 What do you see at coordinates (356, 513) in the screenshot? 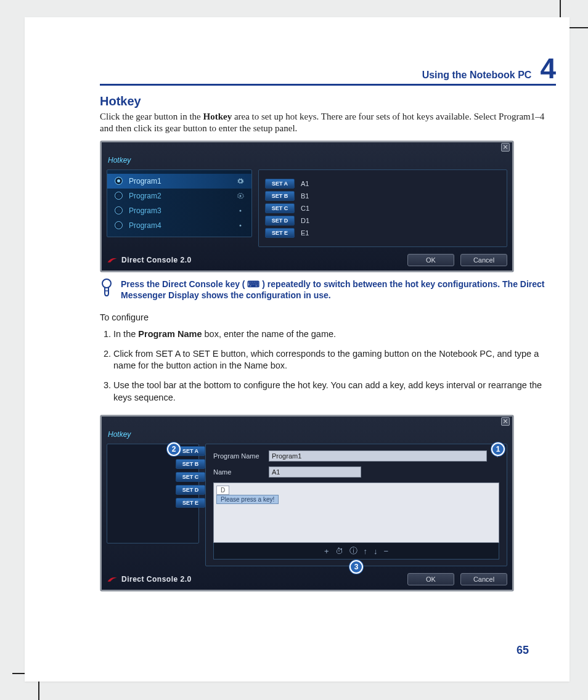
I see `key-sequence-area: D Please press a key!` at bounding box center [356, 513].